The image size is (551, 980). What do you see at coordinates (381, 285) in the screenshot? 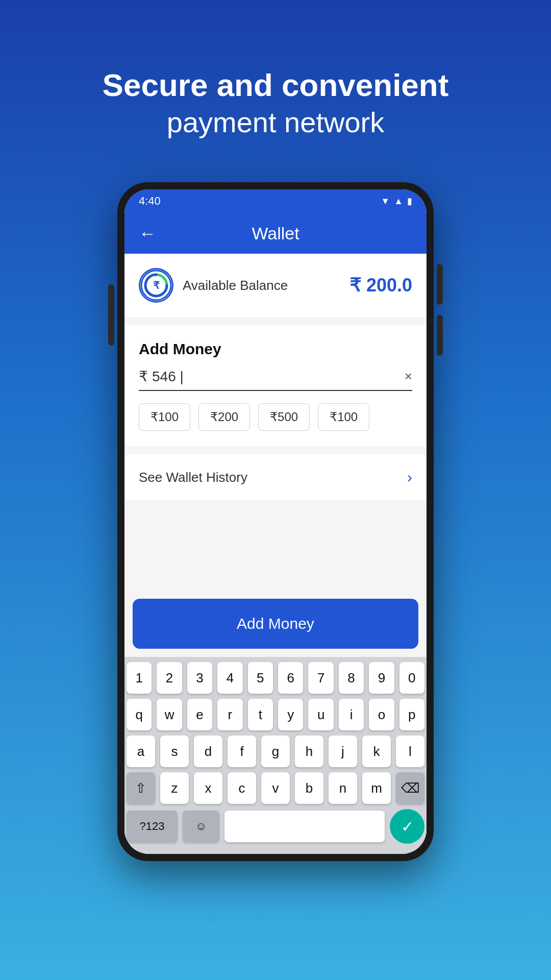
I see `balance-amount: ₹ 200.0` at bounding box center [381, 285].